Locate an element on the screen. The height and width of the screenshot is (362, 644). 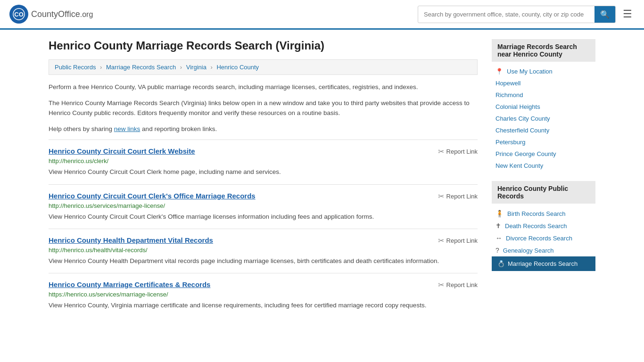
result-title-2: Henrico County Circuit Court Clerk's Off… is located at coordinates (152, 196).